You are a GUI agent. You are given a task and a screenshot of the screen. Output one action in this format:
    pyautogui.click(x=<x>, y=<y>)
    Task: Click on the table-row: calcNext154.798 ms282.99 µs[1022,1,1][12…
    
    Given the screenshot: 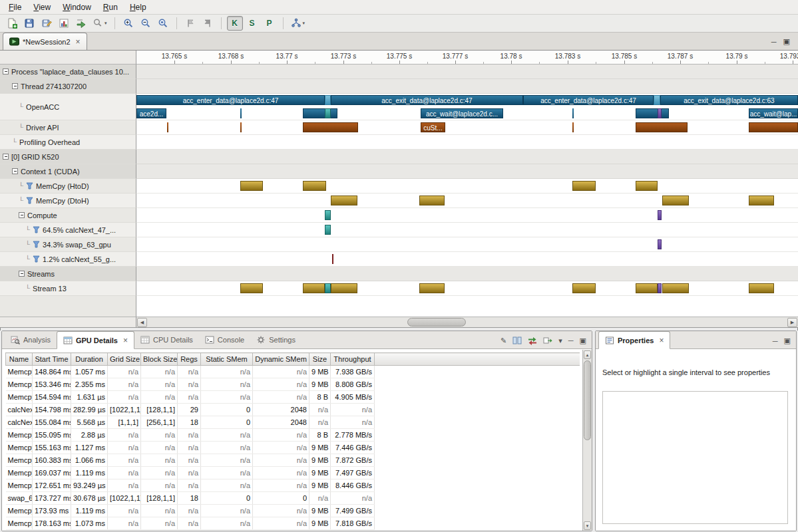 What is the action you would take?
    pyautogui.click(x=293, y=410)
    